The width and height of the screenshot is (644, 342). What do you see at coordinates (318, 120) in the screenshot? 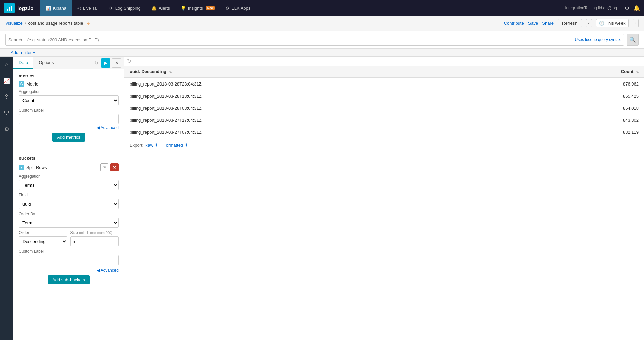
I see `cell-uuid: billing_report_2018-03-27T17:04:31Z` at bounding box center [318, 120].